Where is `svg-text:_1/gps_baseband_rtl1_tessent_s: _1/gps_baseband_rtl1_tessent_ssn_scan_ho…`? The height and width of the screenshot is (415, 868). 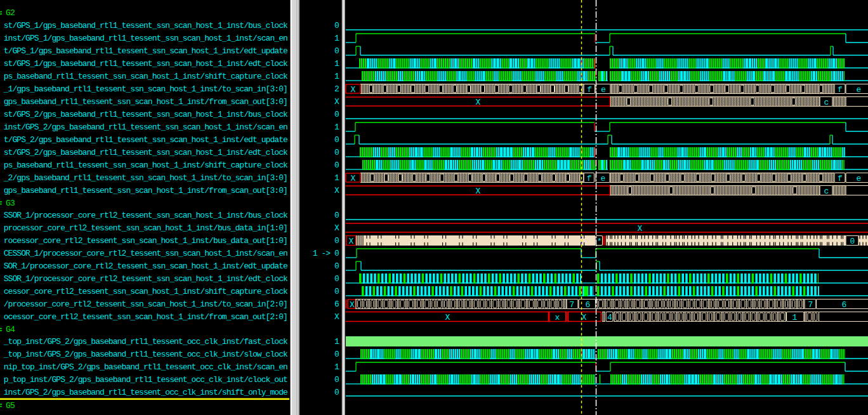 svg-text:_1/gps_baseband_rtl1_tessent_s: _1/gps_baseband_rtl1_tessent_ssn_scan_ho… is located at coordinates (145, 89).